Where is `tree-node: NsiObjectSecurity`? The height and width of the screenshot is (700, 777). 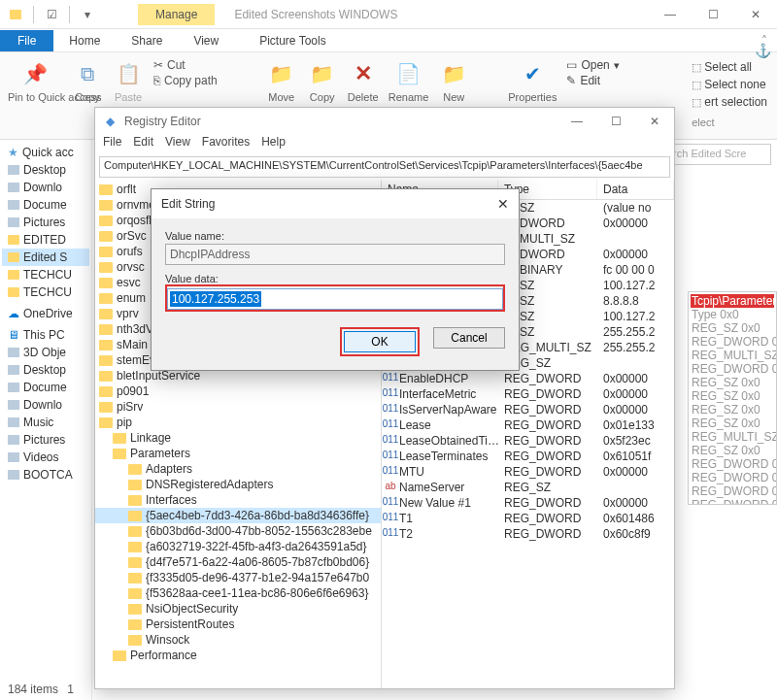 tree-node: NsiObjectSecurity is located at coordinates (238, 609).